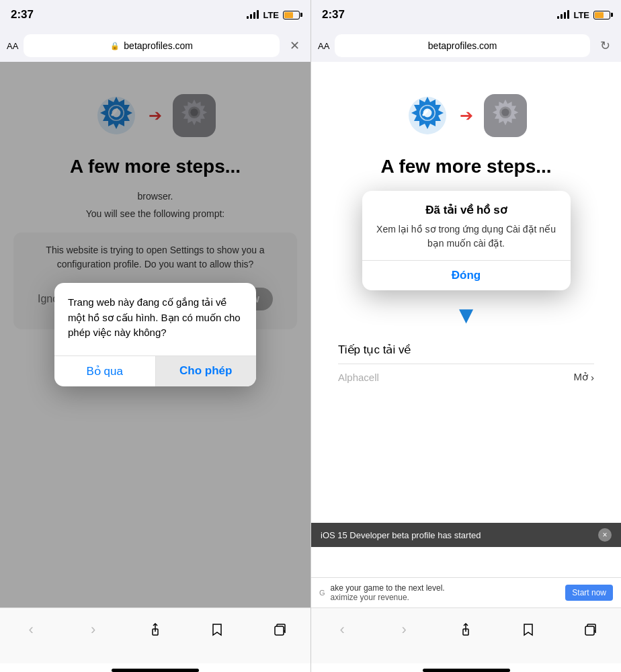 This screenshot has width=621, height=672. What do you see at coordinates (585, 377) in the screenshot?
I see `open-link: Mở ›` at bounding box center [585, 377].